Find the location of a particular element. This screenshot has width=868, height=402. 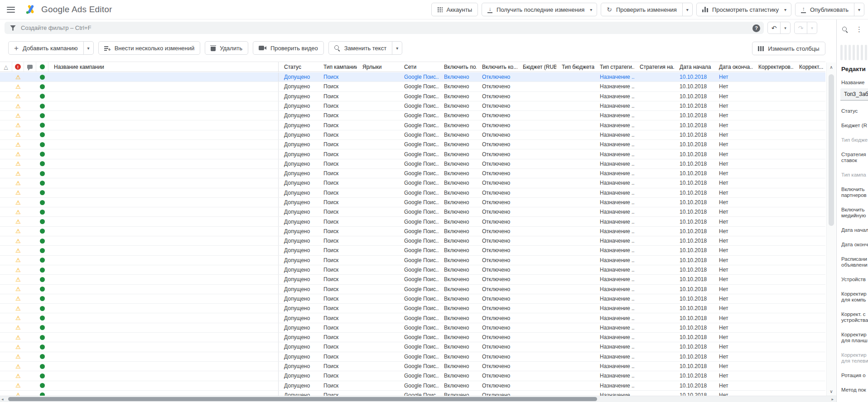

search-icon is located at coordinates (845, 30).